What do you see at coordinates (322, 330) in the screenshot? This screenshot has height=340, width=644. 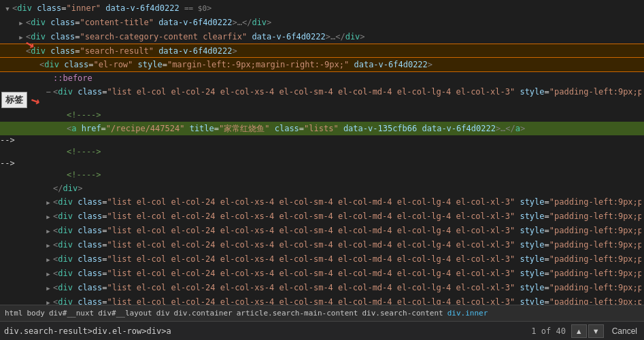 I see `search-bar: div.search-result>div.el-row>div>a 1 of …` at bounding box center [322, 330].